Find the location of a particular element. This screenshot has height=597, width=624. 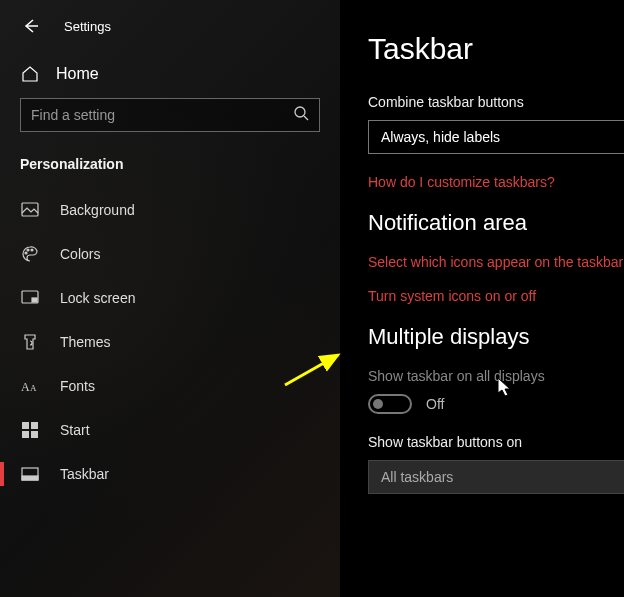

sidebar-item-label: Themes is located at coordinates (86, 342).